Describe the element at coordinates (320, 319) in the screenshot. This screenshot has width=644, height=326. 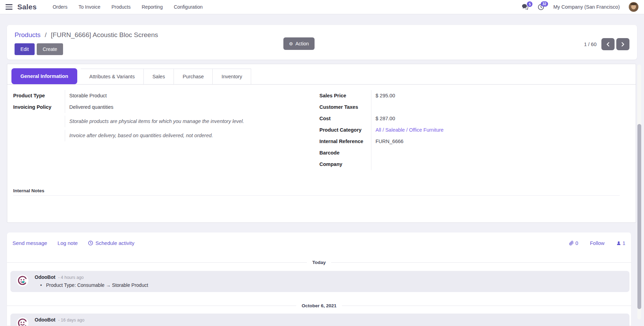
I see `message-october-odoobot: OdooBot - 16 days ago Product Template c…` at that location.